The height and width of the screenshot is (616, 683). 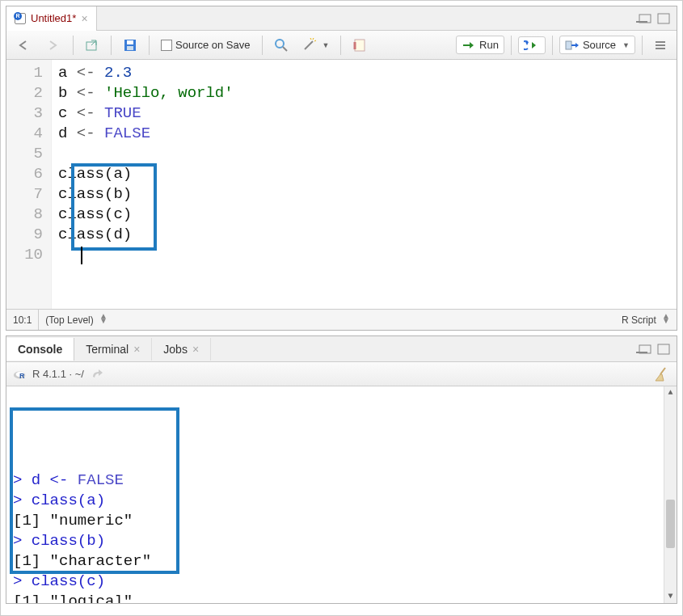 I want to click on forward-arrow-icon, so click(x=53, y=45).